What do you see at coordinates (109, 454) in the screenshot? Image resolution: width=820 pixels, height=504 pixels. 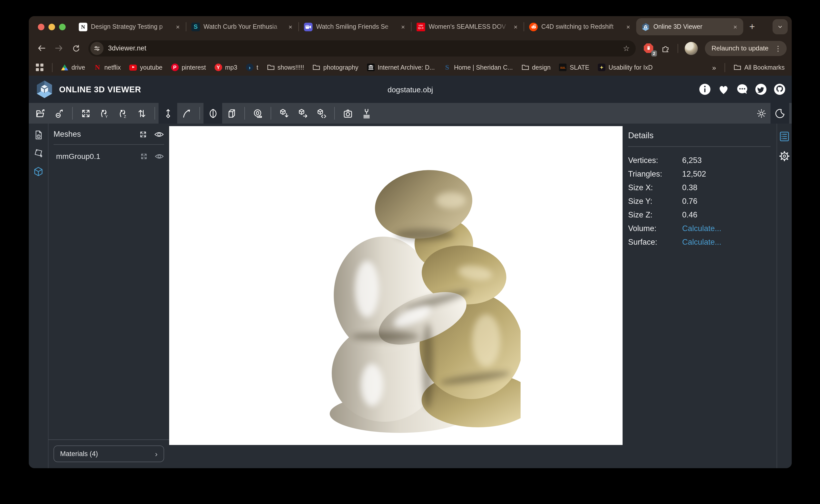 I see `materials-expander-button: Materials (4) ›` at bounding box center [109, 454].